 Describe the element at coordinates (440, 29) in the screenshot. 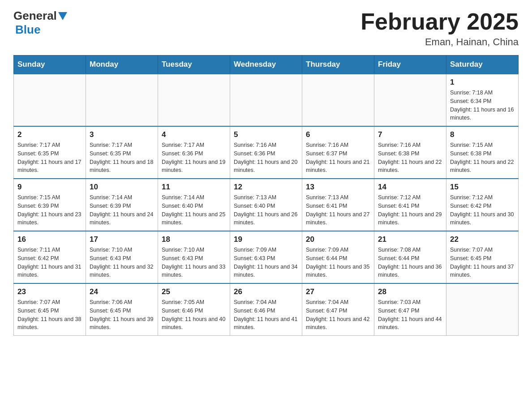

I see `title-area: February 2025 Eman, Hainan, China` at that location.